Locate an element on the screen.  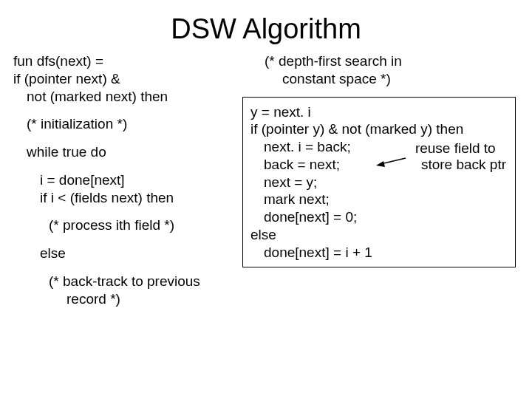
arrow-icon is located at coordinates (391, 163).